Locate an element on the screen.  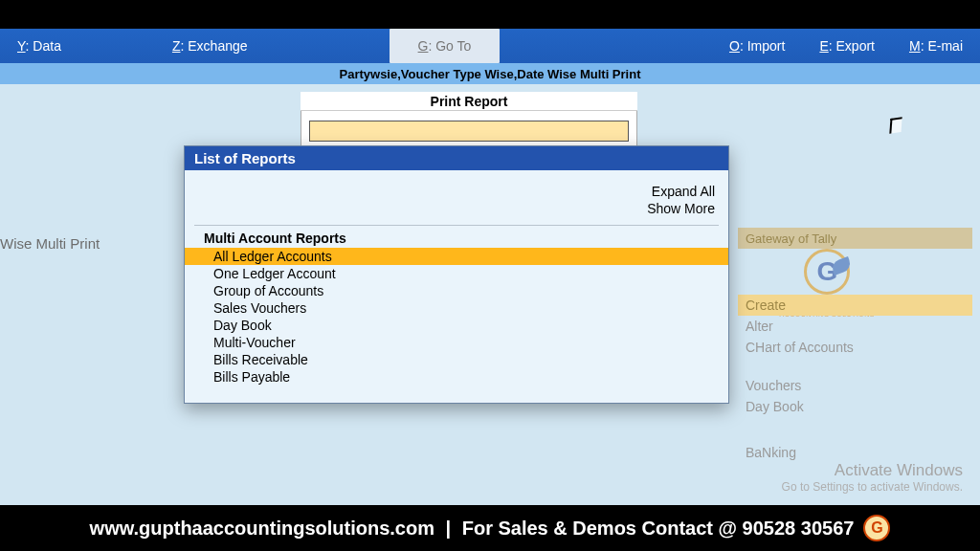
report-item: Day Book is located at coordinates (457, 325).